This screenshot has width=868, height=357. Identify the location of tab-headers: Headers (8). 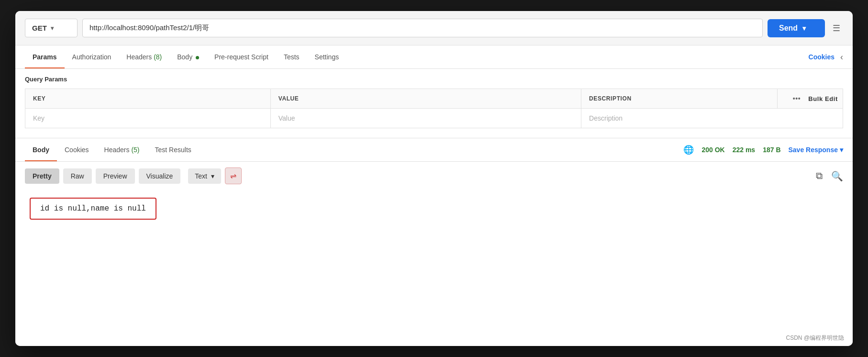
(144, 57).